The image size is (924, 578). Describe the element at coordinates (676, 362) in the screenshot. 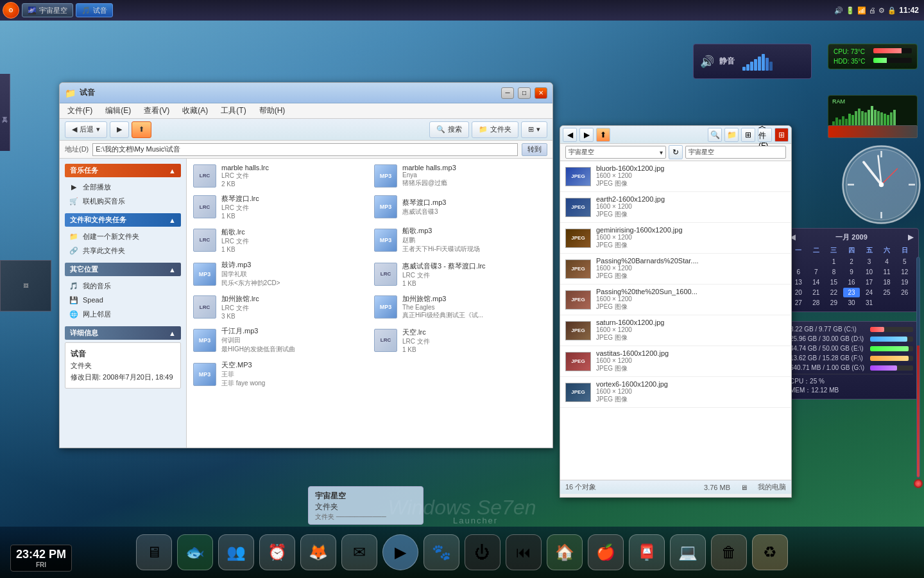

I see `fw2-item-vastitas: JPEG vastitas-1600x1200.jpg 1600 × 1200 …` at that location.